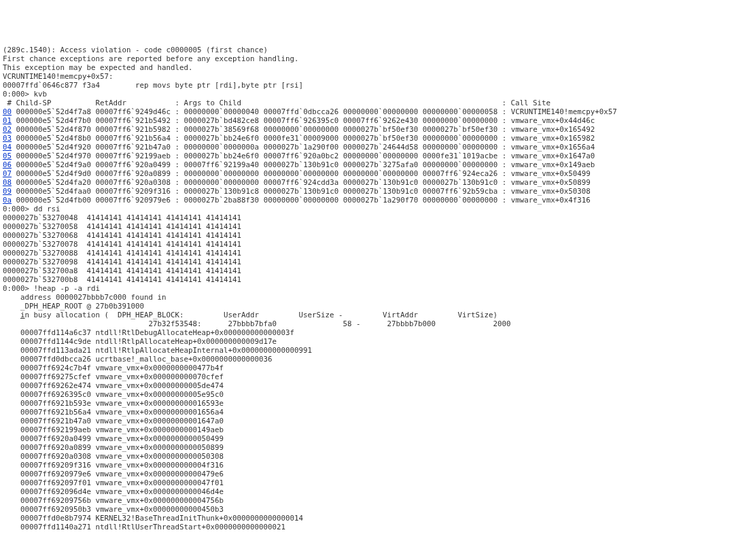 The width and height of the screenshot is (734, 560). I want to click on stack-arg: 00007ff6`924eca26, so click(461, 174).